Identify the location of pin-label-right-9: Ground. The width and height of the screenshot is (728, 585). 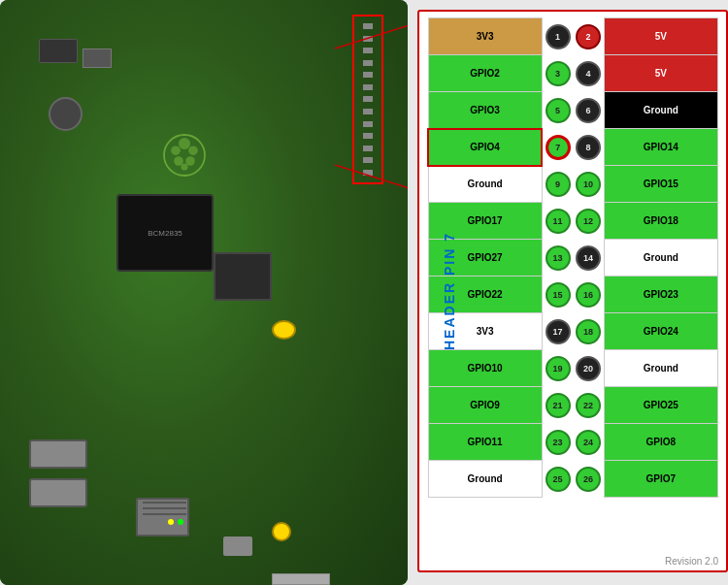
(660, 369).